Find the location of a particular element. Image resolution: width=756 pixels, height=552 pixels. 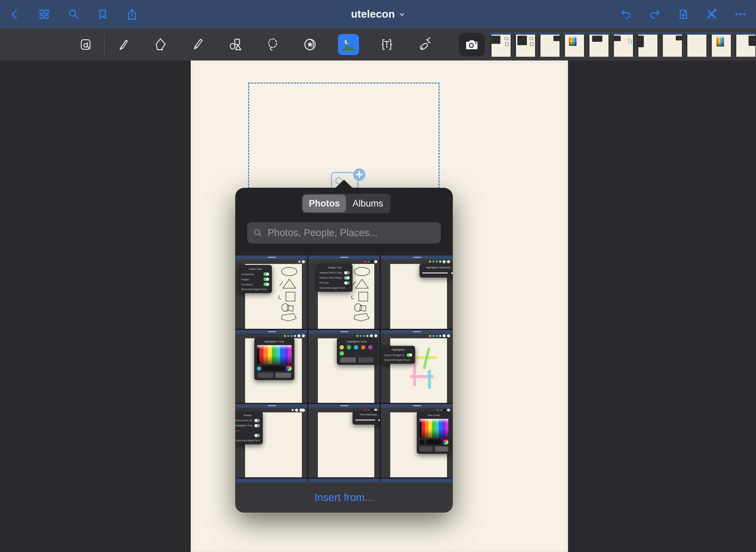

share-icon is located at coordinates (132, 14).